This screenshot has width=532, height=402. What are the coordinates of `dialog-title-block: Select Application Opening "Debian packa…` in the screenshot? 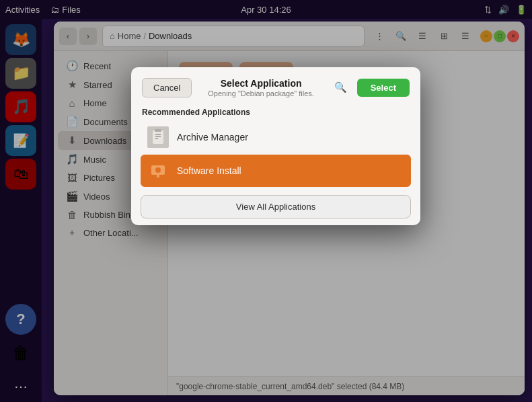 It's located at (261, 87).